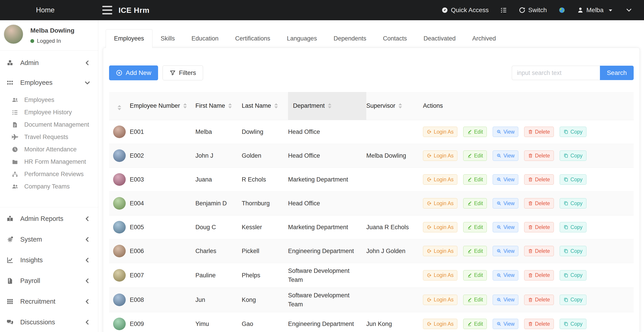 This screenshot has width=644, height=332. Describe the element at coordinates (302, 38) in the screenshot. I see `tab-languages: Languages` at that location.